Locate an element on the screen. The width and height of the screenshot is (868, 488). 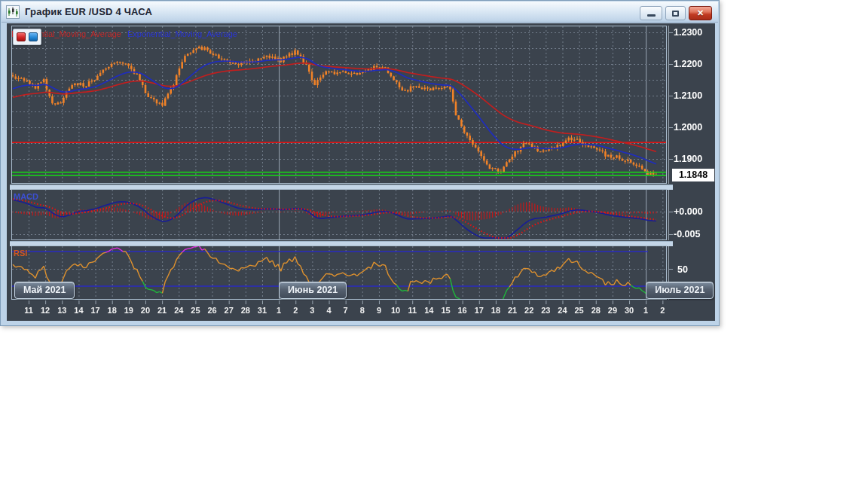
indicator-color-box is located at coordinates (27, 37).